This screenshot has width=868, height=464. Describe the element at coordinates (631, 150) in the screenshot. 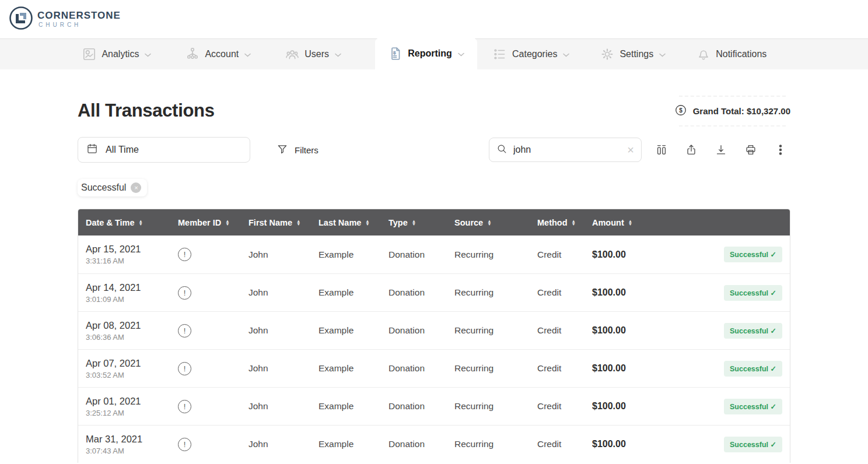

I see `search-clear-icon: ×` at that location.